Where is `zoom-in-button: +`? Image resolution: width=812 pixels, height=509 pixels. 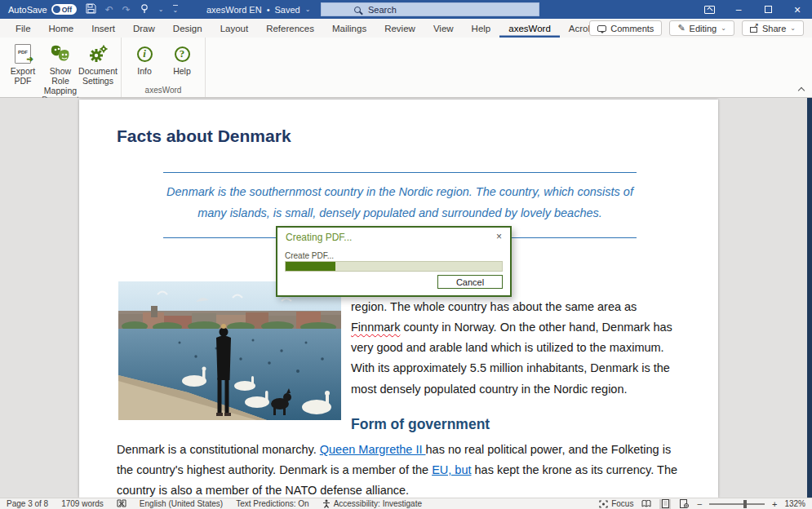
zoom-in-button: + is located at coordinates (774, 504).